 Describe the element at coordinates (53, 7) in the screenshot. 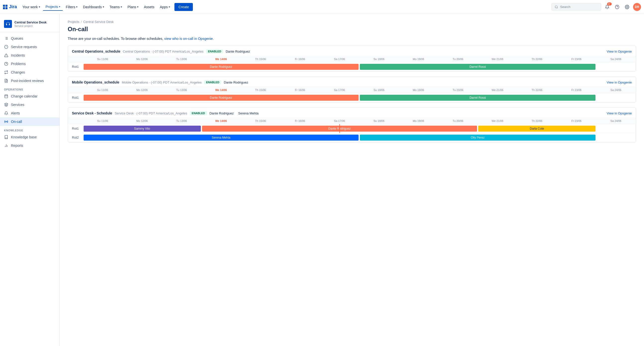

I see `nav-item-projects: Projects ▾` at that location.